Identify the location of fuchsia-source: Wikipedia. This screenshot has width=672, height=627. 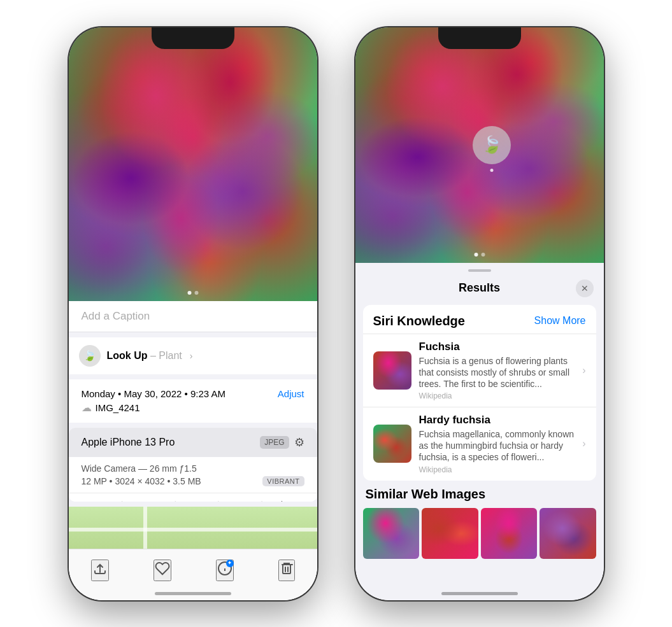
(497, 396).